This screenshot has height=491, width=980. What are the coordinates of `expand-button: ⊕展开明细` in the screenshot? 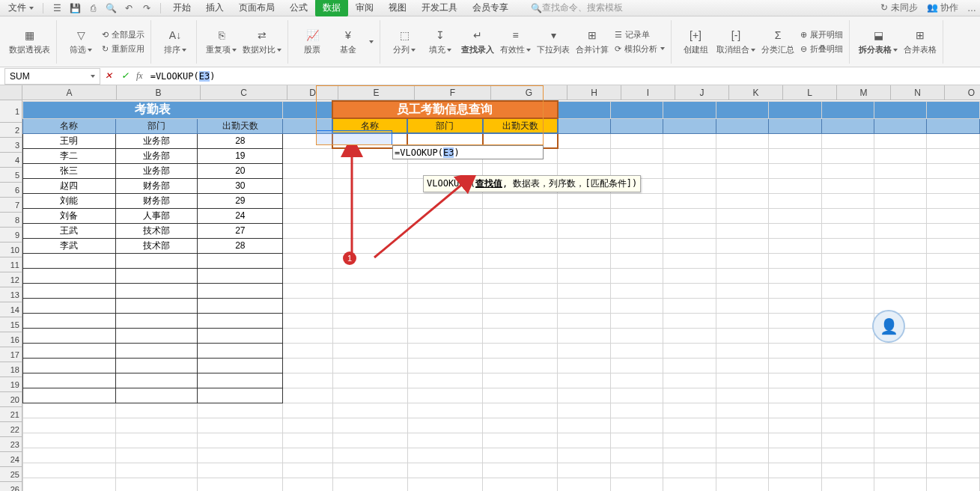 It's located at (822, 34).